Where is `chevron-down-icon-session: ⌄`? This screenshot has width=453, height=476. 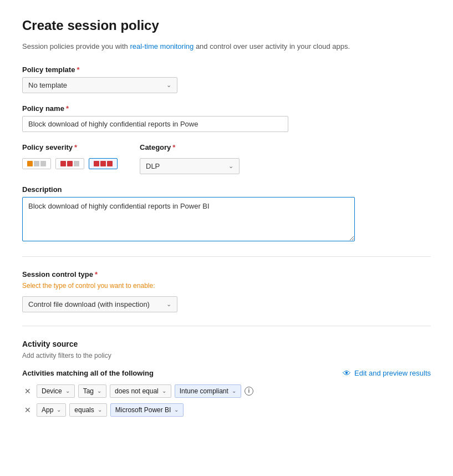
chevron-down-icon-session: ⌄ is located at coordinates (169, 304).